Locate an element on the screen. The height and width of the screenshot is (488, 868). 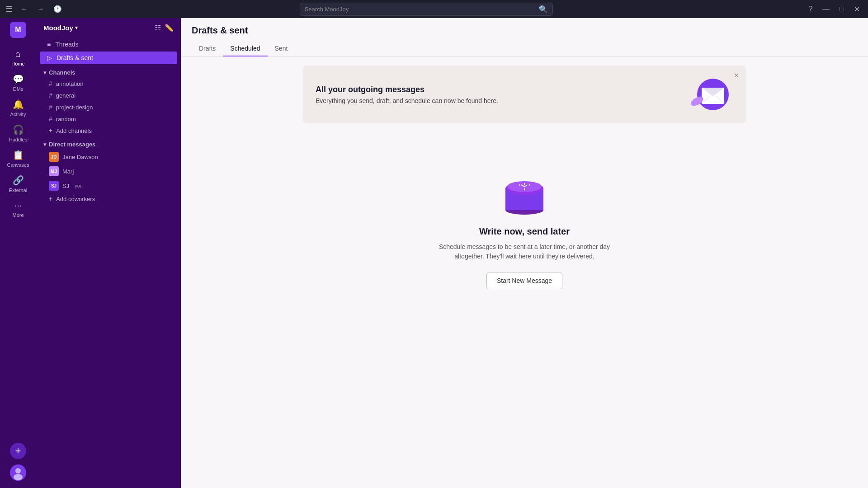
maximize-button: □ is located at coordinates (842, 9).